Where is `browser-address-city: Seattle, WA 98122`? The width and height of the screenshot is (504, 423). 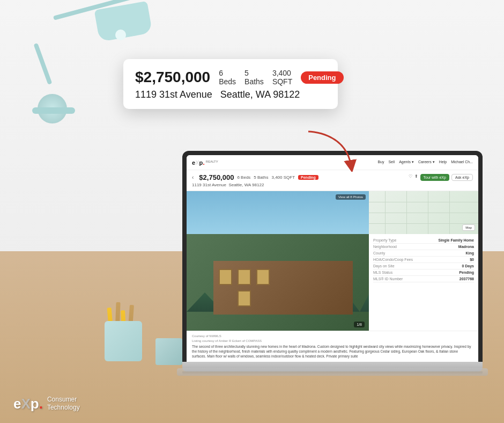
browser-address-city: Seattle, WA 98122 is located at coordinates (246, 185).